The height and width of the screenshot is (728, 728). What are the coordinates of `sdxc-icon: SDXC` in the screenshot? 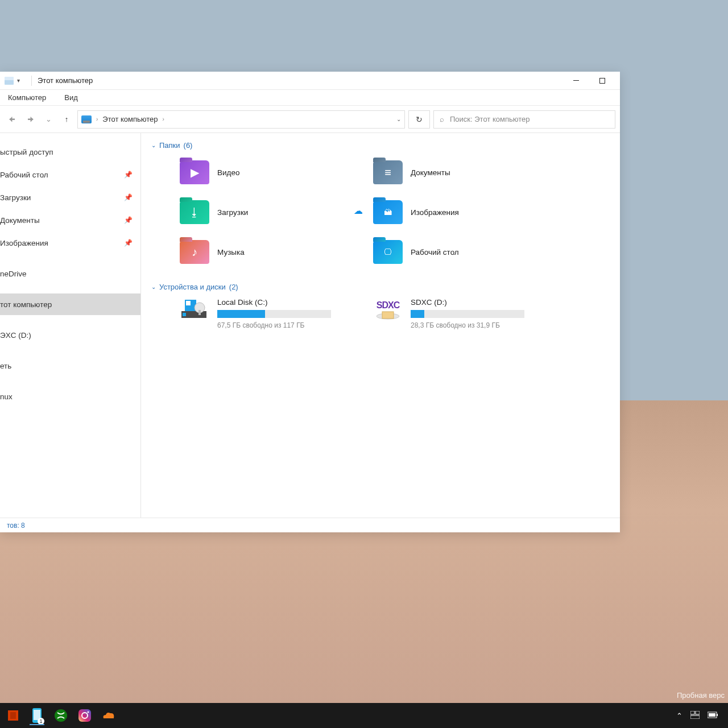 It's located at (388, 310).